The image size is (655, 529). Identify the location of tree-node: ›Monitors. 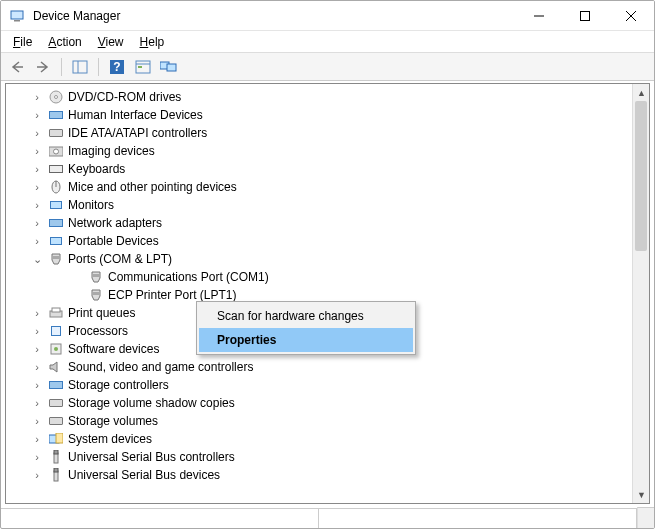
(321, 205).